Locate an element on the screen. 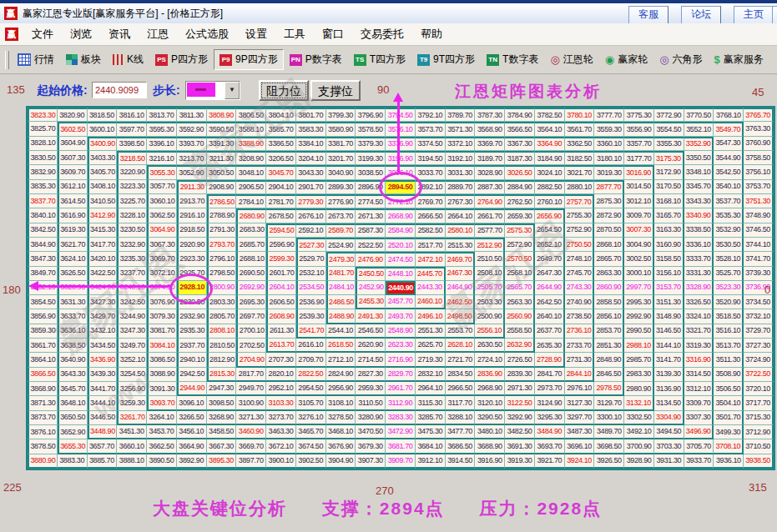  grid-cell: 3136.90 is located at coordinates (669, 389).